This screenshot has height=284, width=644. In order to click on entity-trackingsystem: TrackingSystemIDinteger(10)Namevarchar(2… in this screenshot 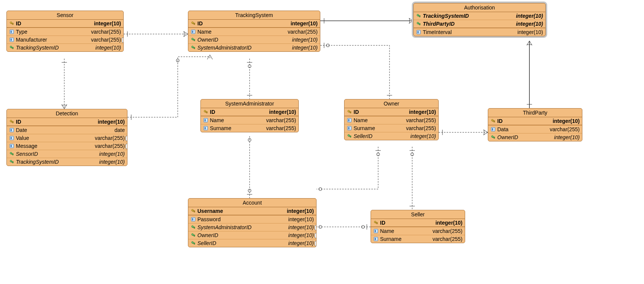, I will do `click(254, 31)`.